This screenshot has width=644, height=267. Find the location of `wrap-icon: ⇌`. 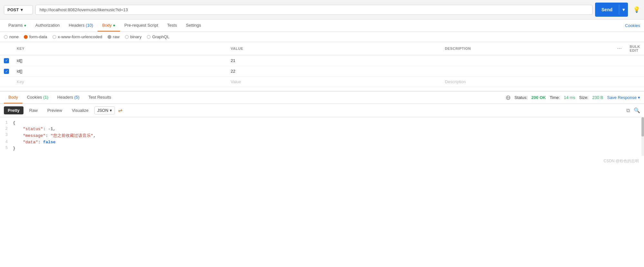

wrap-icon: ⇌ is located at coordinates (120, 111).